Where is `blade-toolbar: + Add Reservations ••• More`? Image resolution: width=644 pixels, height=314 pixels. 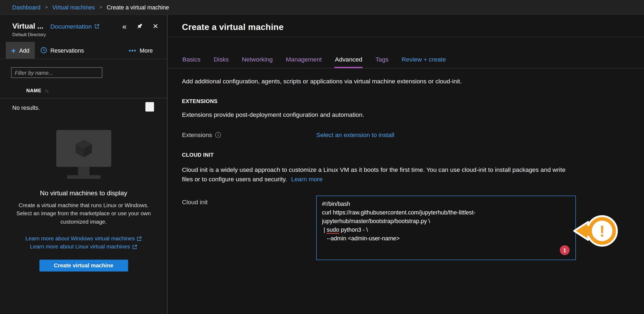
blade-toolbar: + Add Reservations ••• More is located at coordinates (84, 50).